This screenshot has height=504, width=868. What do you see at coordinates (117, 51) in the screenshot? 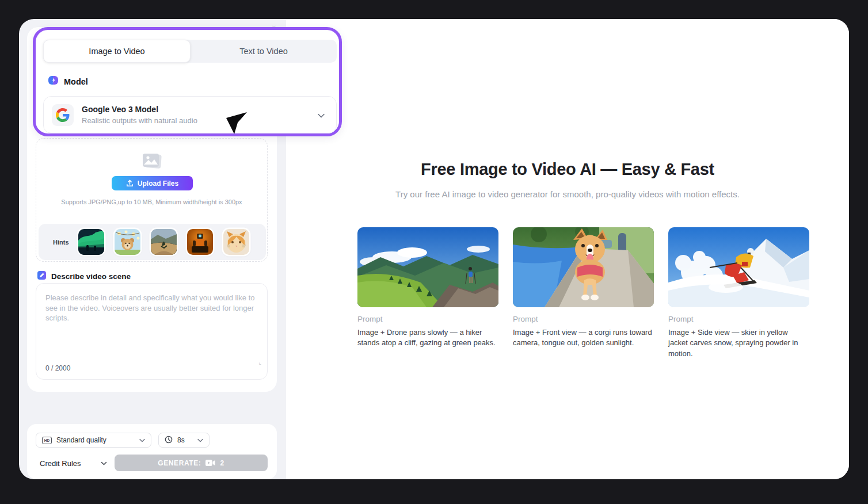
I see `tab-image-to-video: Image to Video` at bounding box center [117, 51].